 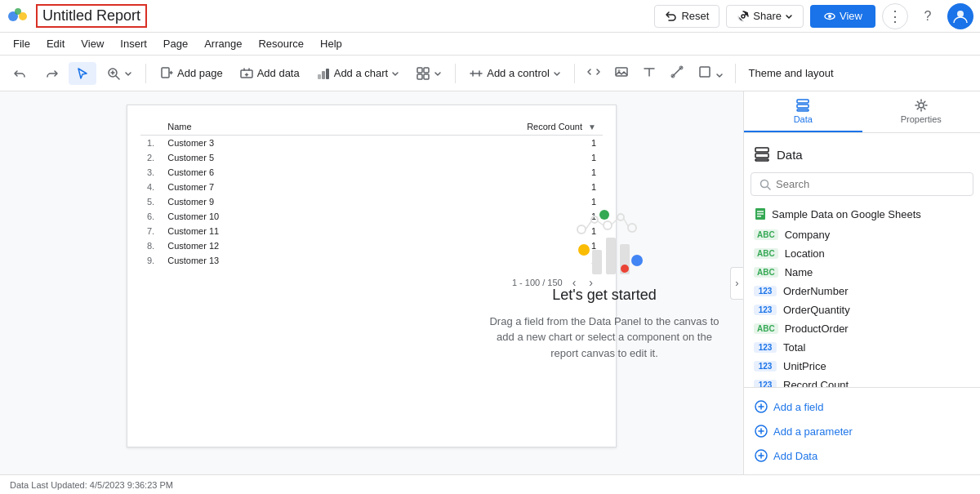 I want to click on image-icon, so click(x=621, y=72).